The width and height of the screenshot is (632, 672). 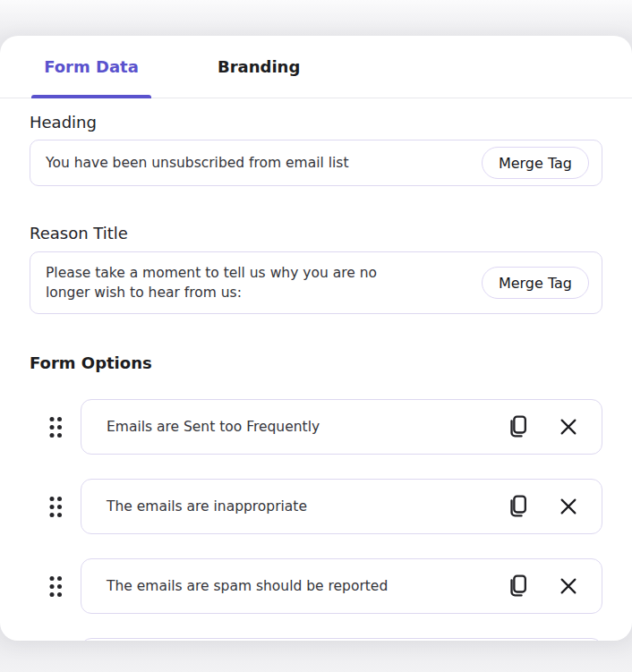 What do you see at coordinates (342, 639) in the screenshot?
I see `option-input` at bounding box center [342, 639].